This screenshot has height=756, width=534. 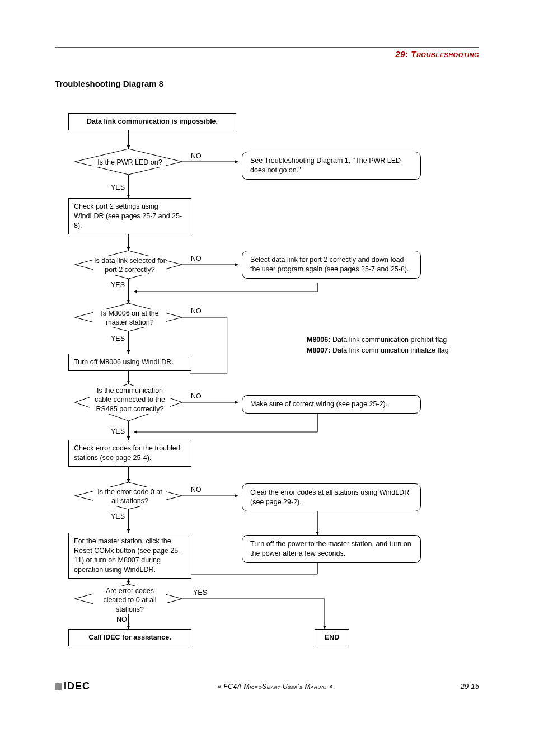 What do you see at coordinates (130, 638) in the screenshot?
I see `call-box: Call IDEC for assistance.` at bounding box center [130, 638].